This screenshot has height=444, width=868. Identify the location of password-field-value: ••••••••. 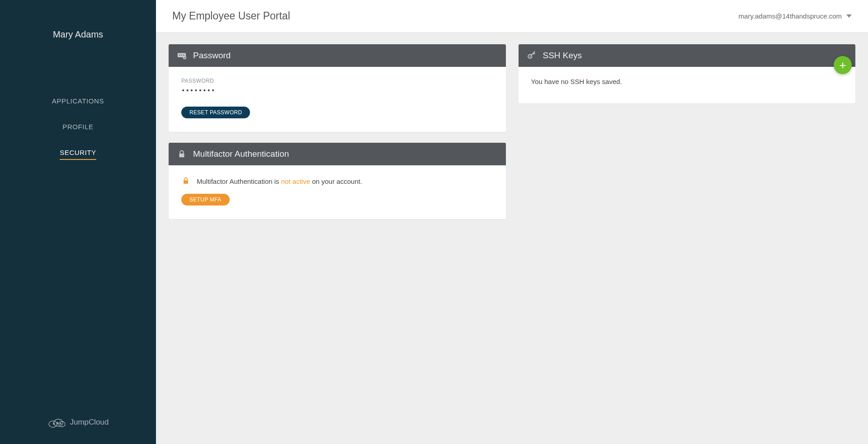
(337, 90).